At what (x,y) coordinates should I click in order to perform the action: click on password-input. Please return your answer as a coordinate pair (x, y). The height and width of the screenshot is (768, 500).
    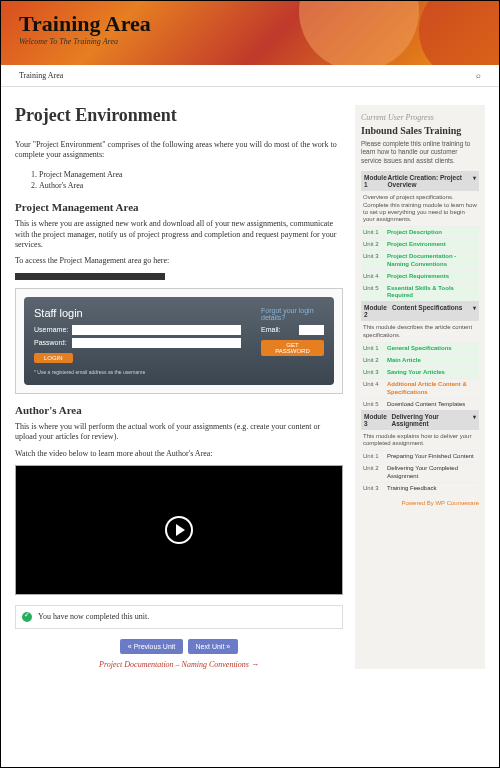
    Looking at the image, I should click on (156, 343).